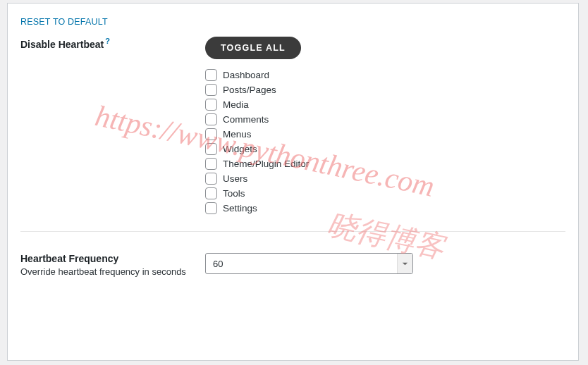 The image size is (588, 365). Describe the element at coordinates (212, 163) in the screenshot. I see `checkbox-theme-plugin-editor` at that location.